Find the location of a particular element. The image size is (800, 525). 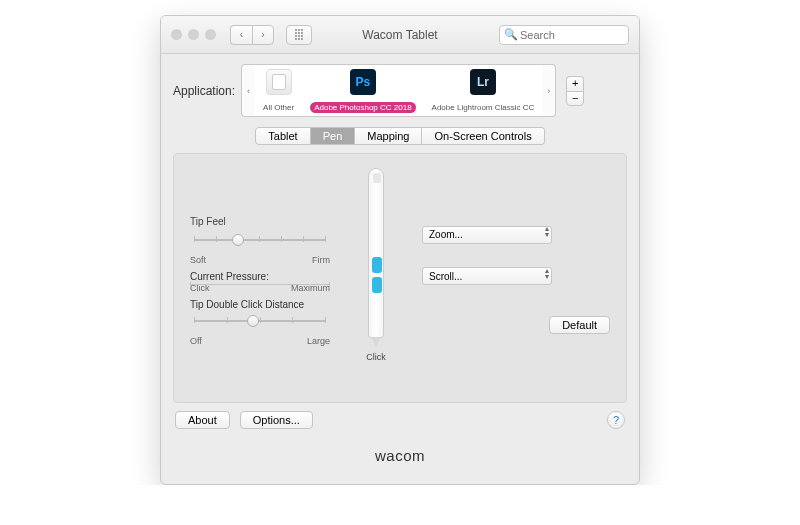

show-all-button is located at coordinates (299, 35).